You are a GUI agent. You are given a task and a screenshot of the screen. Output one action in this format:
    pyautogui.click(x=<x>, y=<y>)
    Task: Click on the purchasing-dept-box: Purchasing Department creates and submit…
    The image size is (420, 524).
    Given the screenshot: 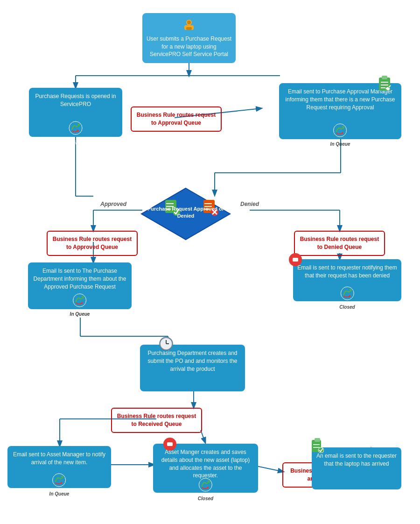 What is the action you would take?
    pyautogui.click(x=192, y=368)
    